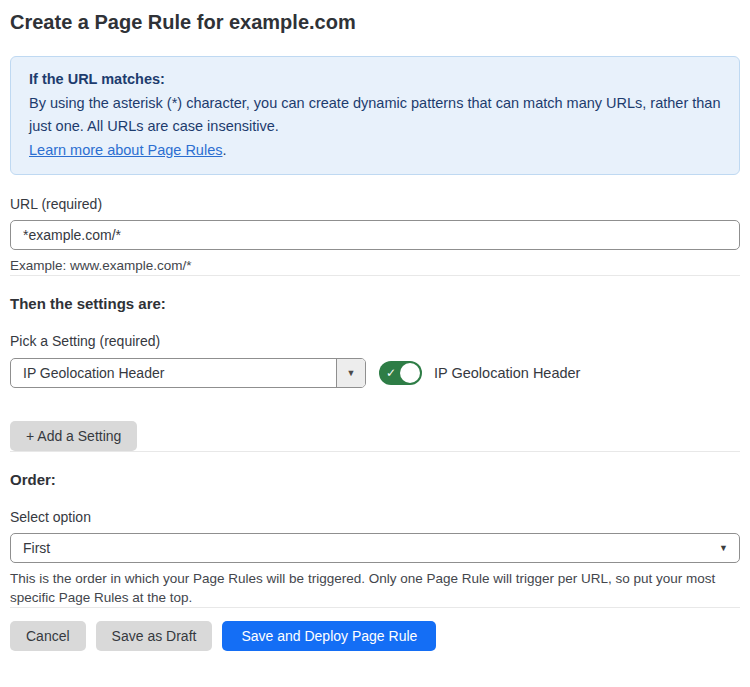 This screenshot has height=687, width=750. I want to click on learn-more-link: Learn more about Page Rules, so click(126, 150).